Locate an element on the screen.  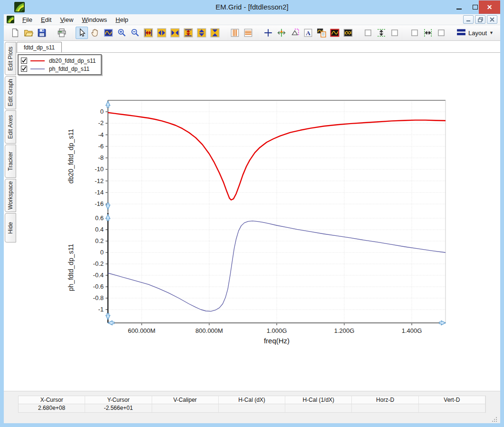
x-axis-left-arrow is located at coordinates (111, 323).